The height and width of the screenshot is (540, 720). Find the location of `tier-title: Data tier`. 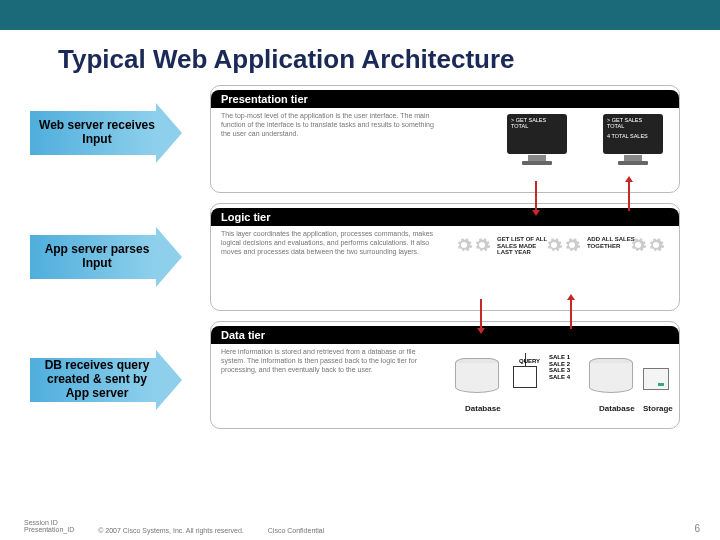

tier-title: Data tier is located at coordinates (445, 335).